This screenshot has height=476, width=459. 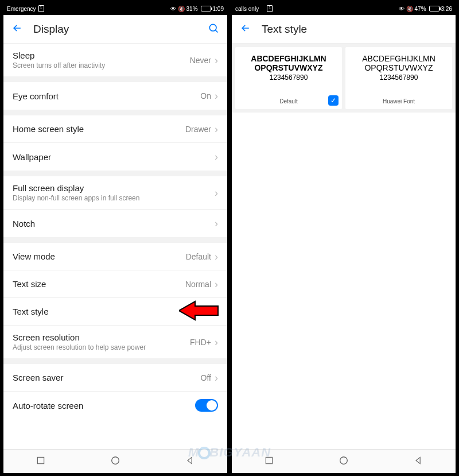 What do you see at coordinates (115, 312) in the screenshot?
I see `settings-item-text-style: Text style` at bounding box center [115, 312].